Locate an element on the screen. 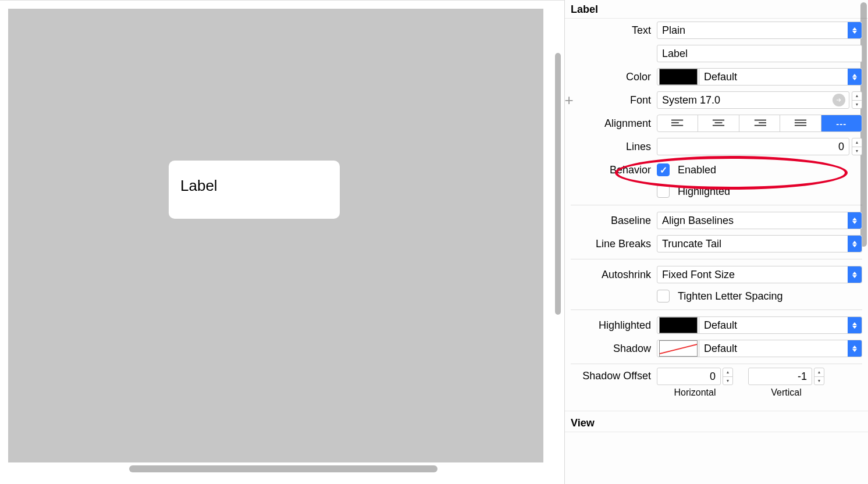  lines-stepper: ▲ ▼ is located at coordinates (857, 147).